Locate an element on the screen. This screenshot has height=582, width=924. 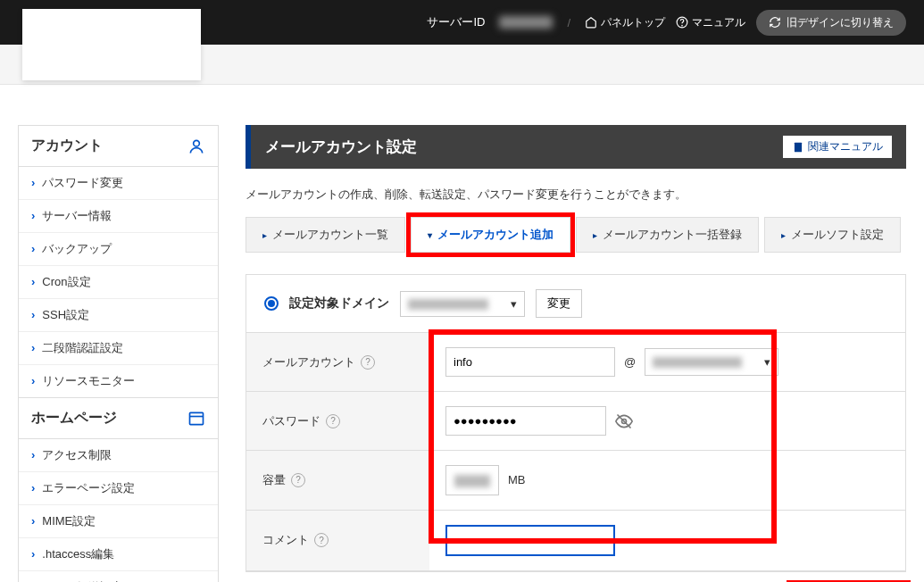
sidebar-item-resource: リソースモニター is located at coordinates (118, 381).